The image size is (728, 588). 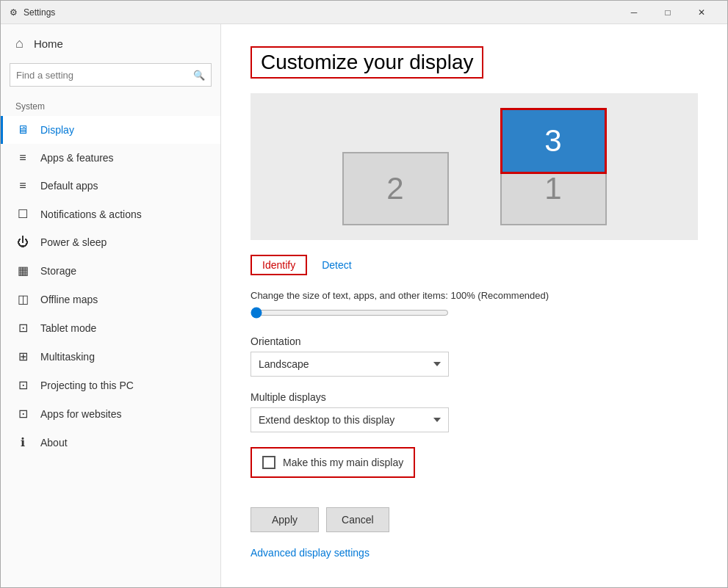 I want to click on apply-button: Apply, so click(x=285, y=520).